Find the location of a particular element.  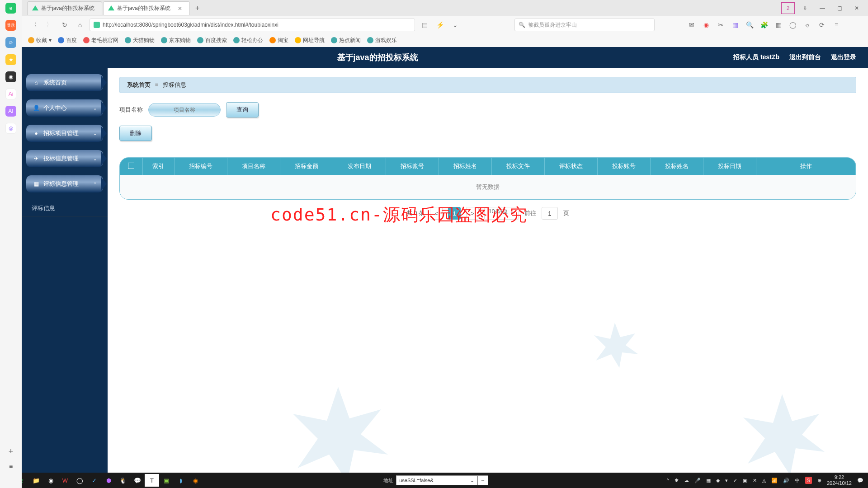

apps-icon: ▦ is located at coordinates (778, 25).